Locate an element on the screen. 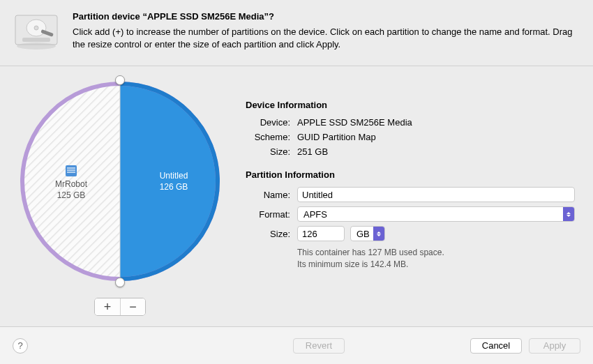 Image resolution: width=593 pixels, height=364 pixels. device-label: Device: is located at coordinates (268, 123).